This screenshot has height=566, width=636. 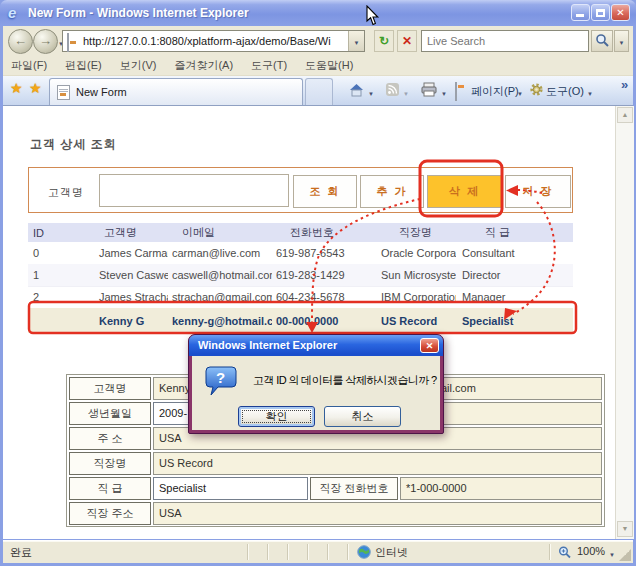 I want to click on col-header-phone: 전화번호, so click(x=340, y=232).